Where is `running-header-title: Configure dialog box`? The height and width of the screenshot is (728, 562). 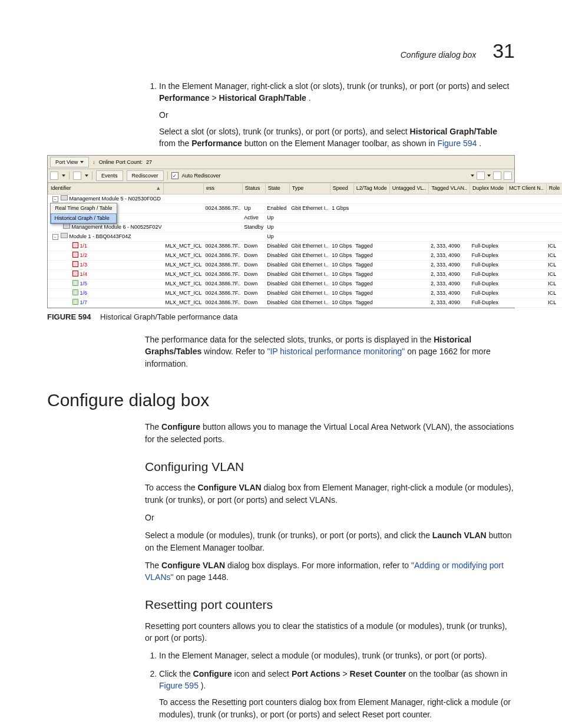
running-header-title: Configure dialog box is located at coordinates (438, 55).